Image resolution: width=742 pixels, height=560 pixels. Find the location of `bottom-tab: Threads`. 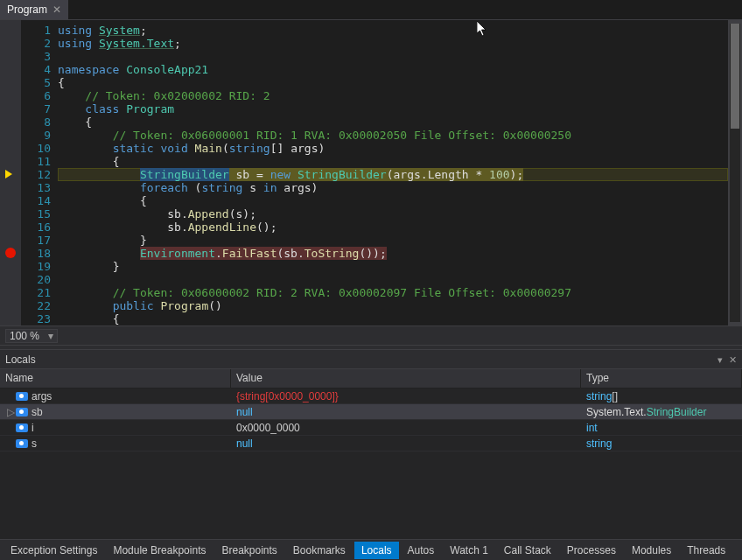

bottom-tab: Threads is located at coordinates (706, 550).